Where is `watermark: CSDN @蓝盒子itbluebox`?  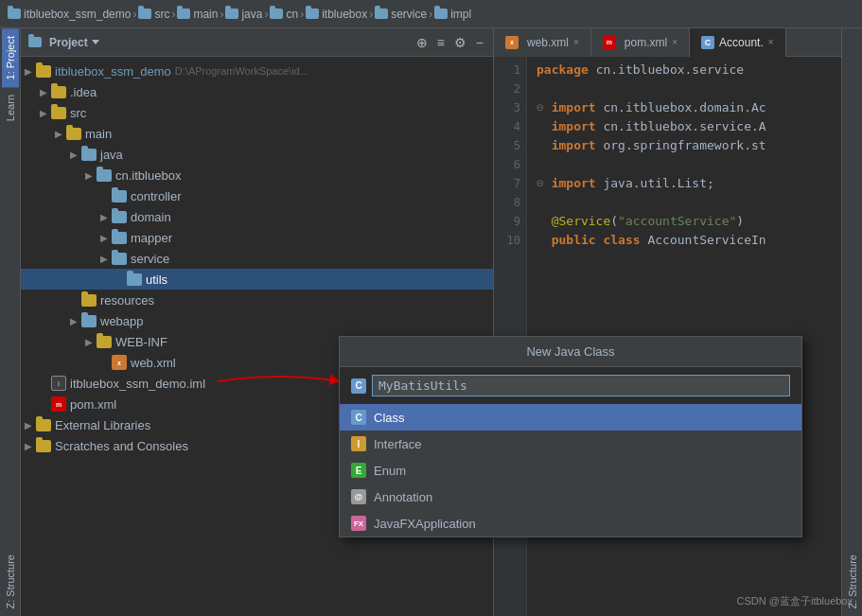
watermark: CSDN @蓝盒子itbluebox is located at coordinates (795, 602).